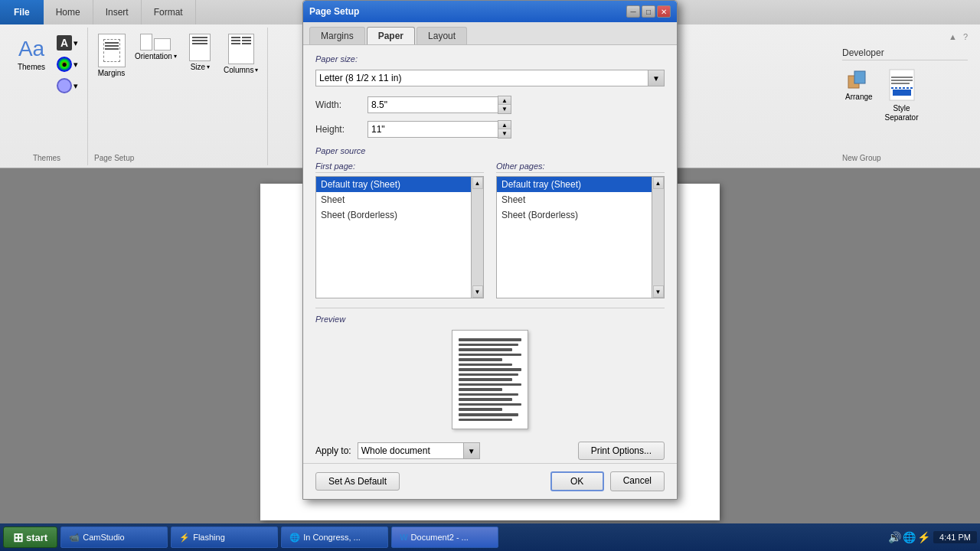 This screenshot has height=551, width=980. Describe the element at coordinates (478, 292) in the screenshot. I see `first-page-scroll-down: ▼` at that location.